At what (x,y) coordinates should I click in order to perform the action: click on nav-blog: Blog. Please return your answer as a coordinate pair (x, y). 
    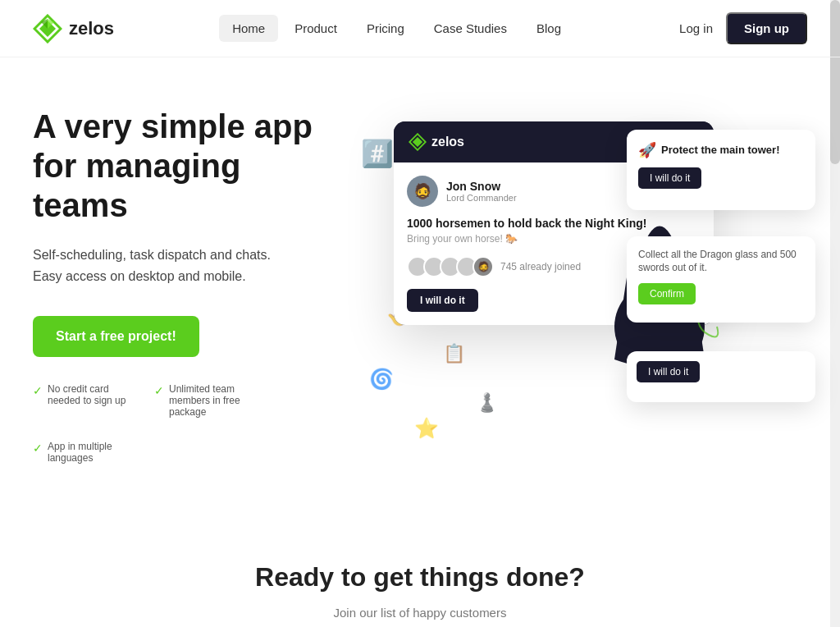
    Looking at the image, I should click on (549, 28).